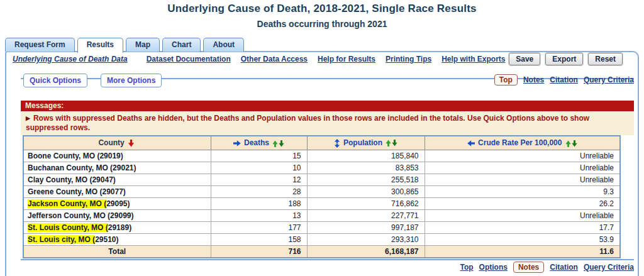  I want to click on tab-map: Map, so click(143, 45).